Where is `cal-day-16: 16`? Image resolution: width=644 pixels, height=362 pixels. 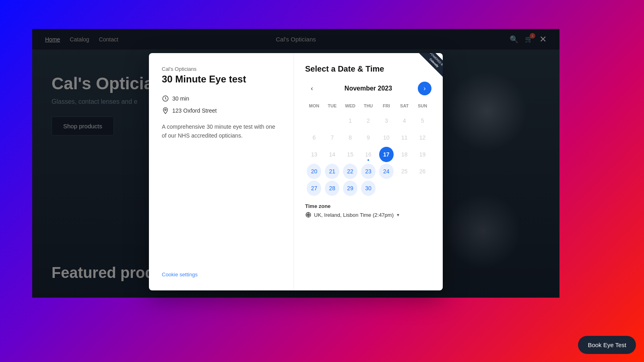
cal-day-16: 16 is located at coordinates (369, 154).